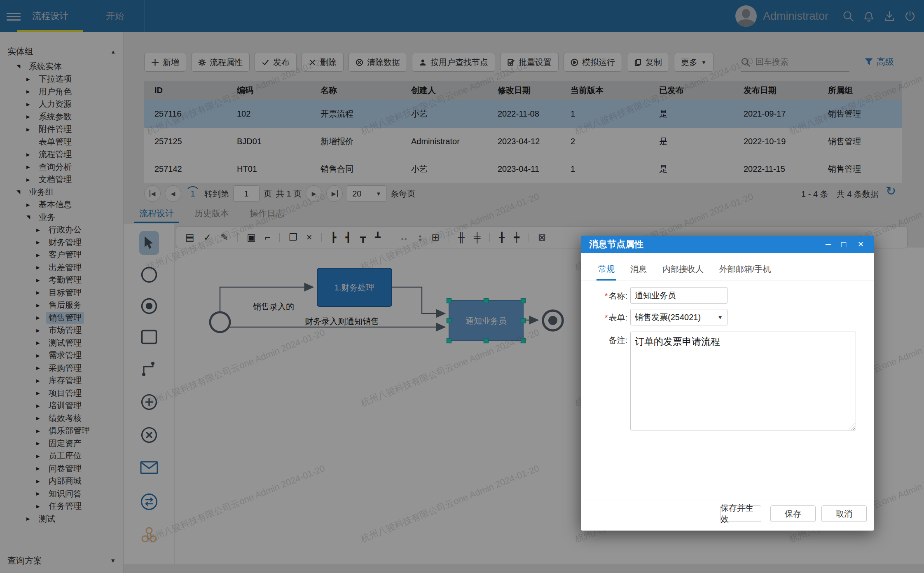 Image resolution: width=924 pixels, height=573 pixels. I want to click on search-input, so click(796, 62).